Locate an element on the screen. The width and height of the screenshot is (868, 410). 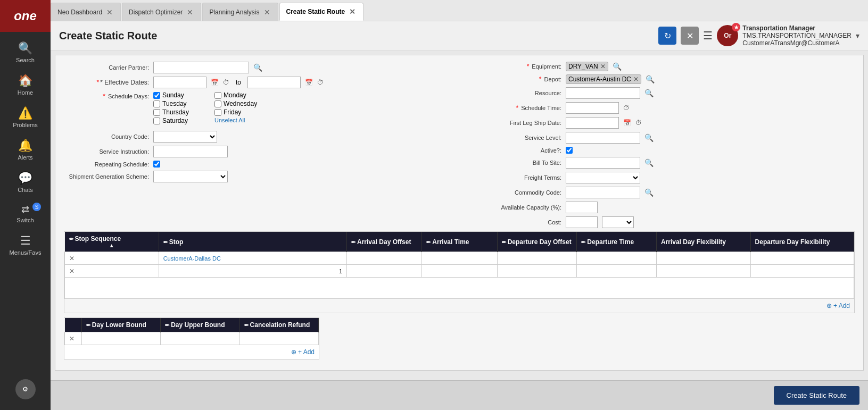
equipment-remove: ✕ is located at coordinates (603, 66).